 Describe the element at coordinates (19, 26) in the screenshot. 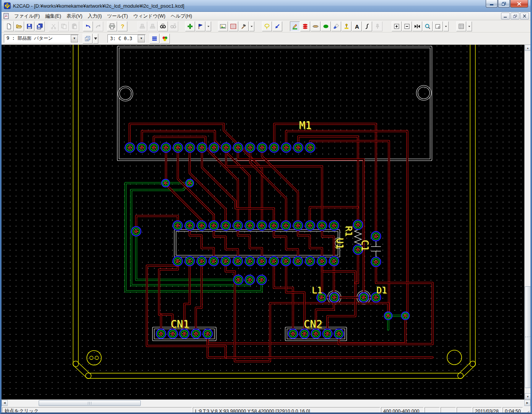

I see `open-button` at that location.